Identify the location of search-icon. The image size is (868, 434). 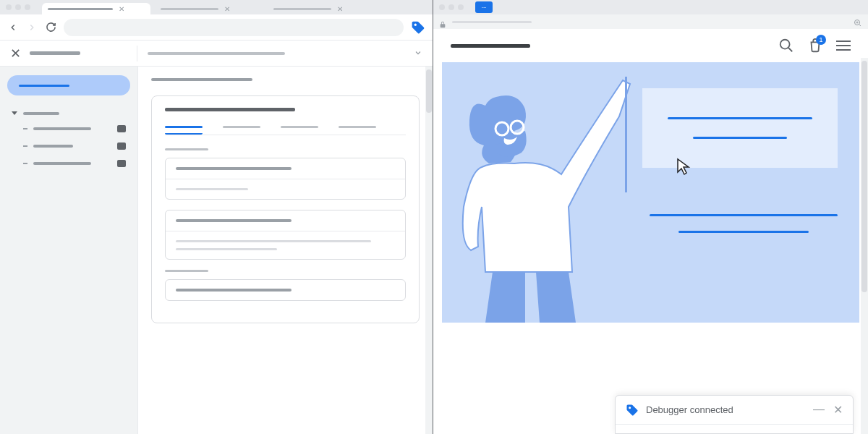
(786, 46).